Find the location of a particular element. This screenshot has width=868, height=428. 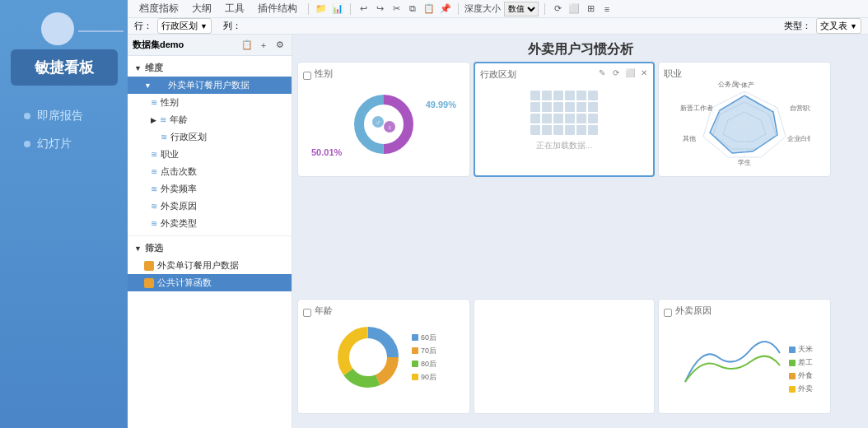

reason-legend-tianmi: 天米 is located at coordinates (800, 349).